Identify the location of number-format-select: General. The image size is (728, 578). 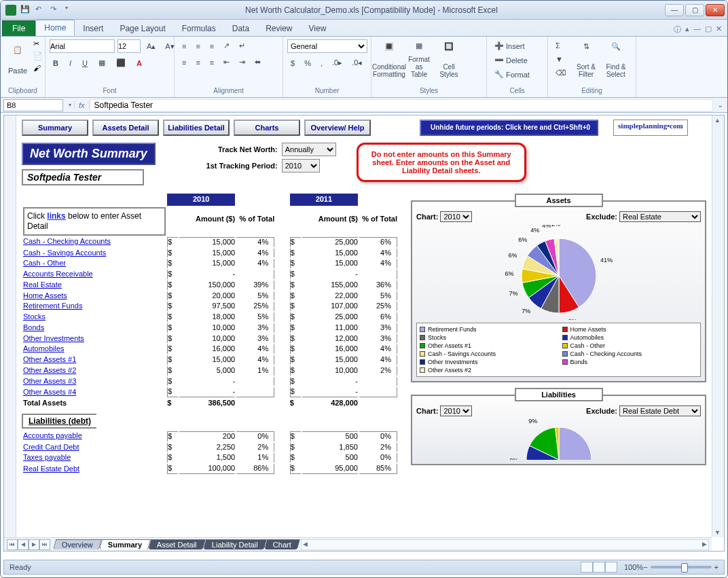
(327, 46).